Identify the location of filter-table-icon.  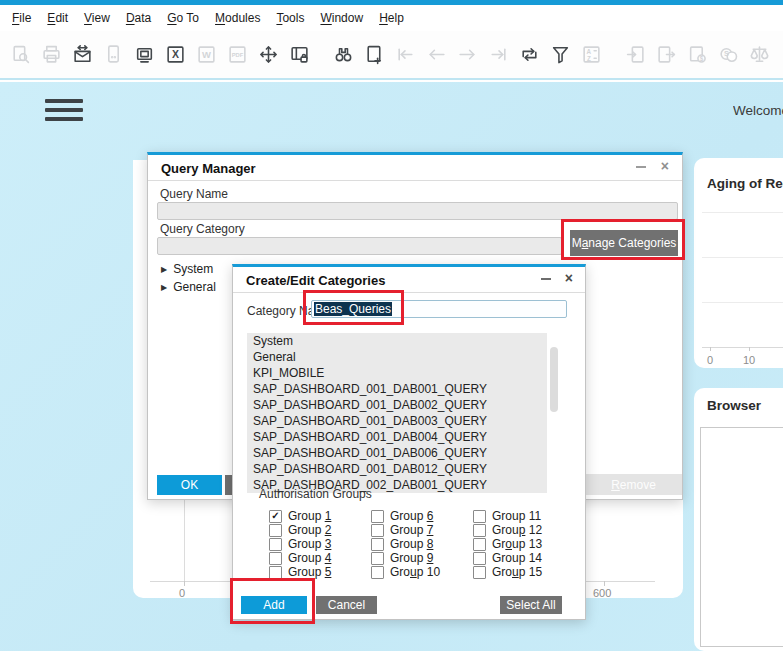
(560, 54).